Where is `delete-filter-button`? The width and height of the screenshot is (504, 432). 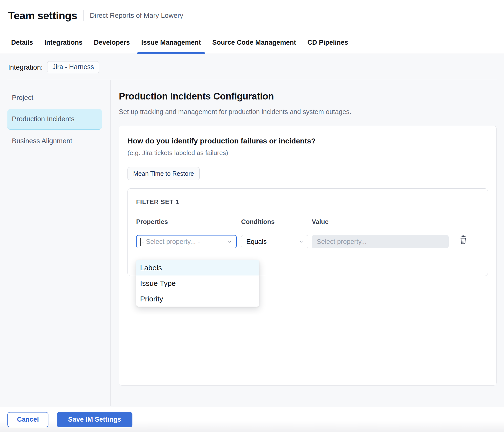 delete-filter-button is located at coordinates (463, 240).